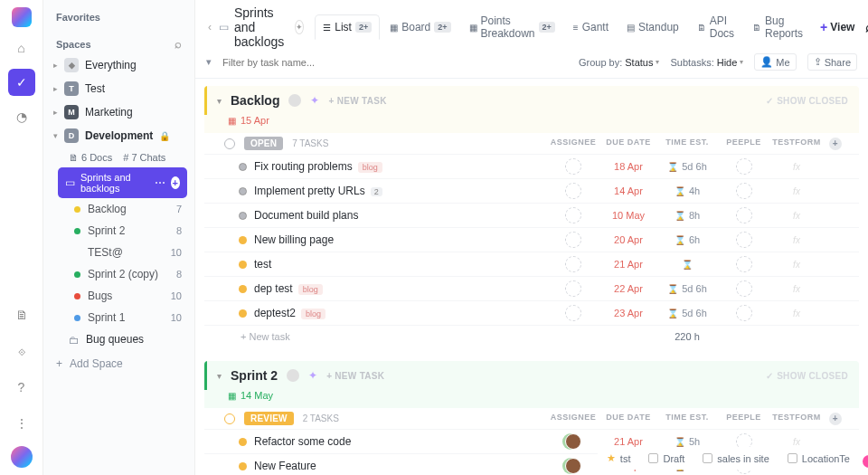 Image resolution: width=868 pixels, height=475 pixels. What do you see at coordinates (210, 27) in the screenshot?
I see `collapse-sidebar-icon: ‹` at bounding box center [210, 27].